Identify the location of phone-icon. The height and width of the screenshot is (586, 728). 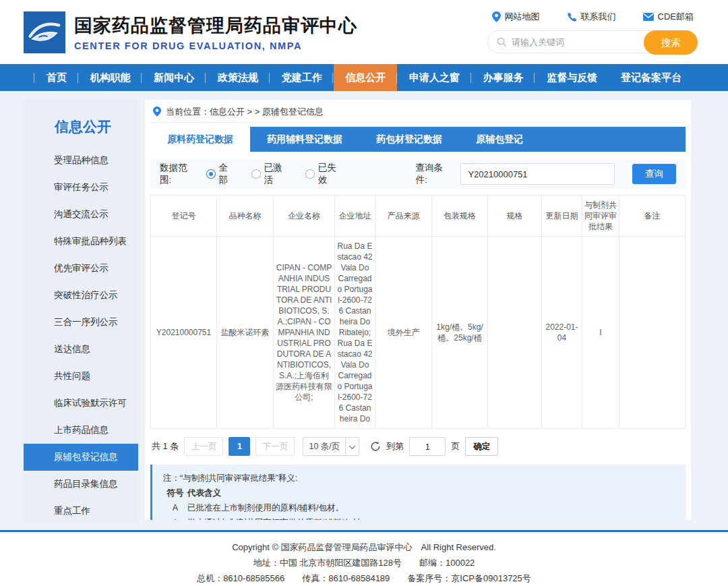
(572, 18).